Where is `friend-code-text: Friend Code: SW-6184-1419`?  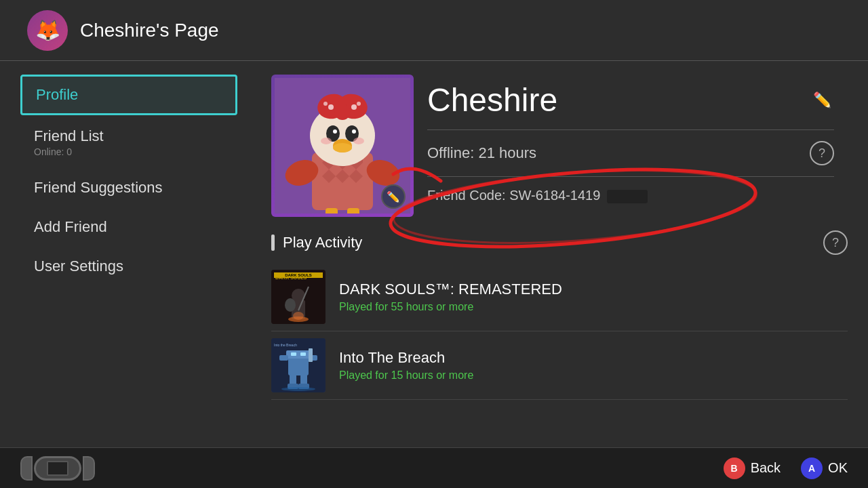
friend-code-text: Friend Code: SW-6184-1419 is located at coordinates (537, 195).